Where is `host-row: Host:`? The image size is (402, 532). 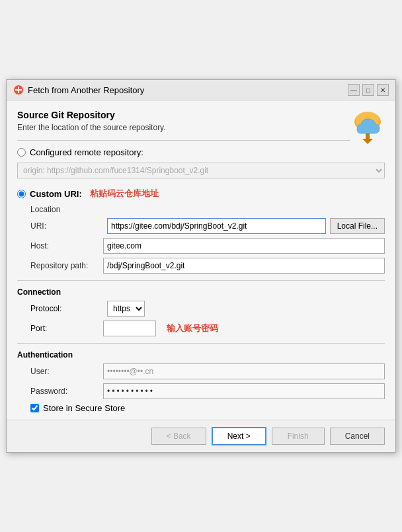 host-row: Host: is located at coordinates (201, 246).